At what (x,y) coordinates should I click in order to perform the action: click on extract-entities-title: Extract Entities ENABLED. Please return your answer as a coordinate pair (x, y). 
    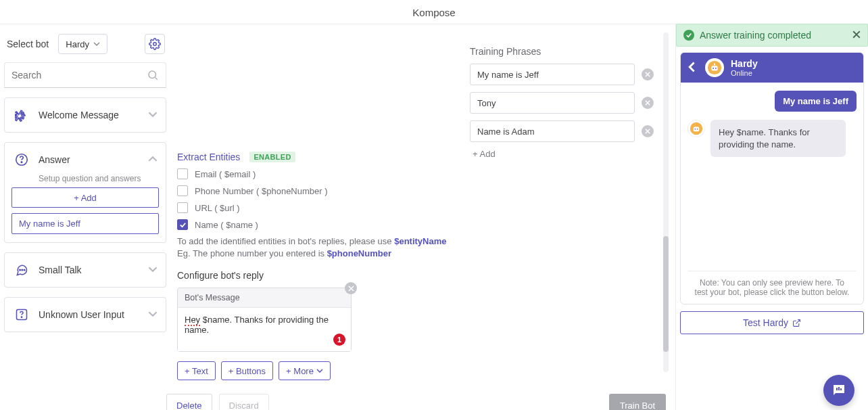
    Looking at the image, I should click on (237, 157).